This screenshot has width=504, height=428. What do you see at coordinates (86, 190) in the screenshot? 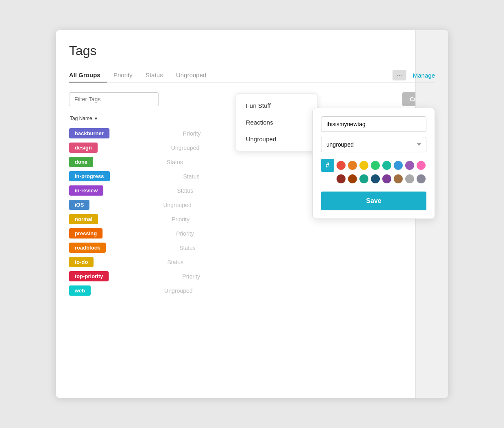
I see `tag-badge-in-review: in-review` at bounding box center [86, 190].